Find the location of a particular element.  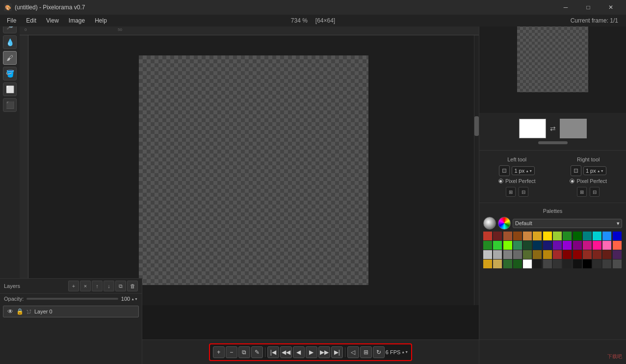

layer-lock-icon: 🔒 is located at coordinates (20, 312).